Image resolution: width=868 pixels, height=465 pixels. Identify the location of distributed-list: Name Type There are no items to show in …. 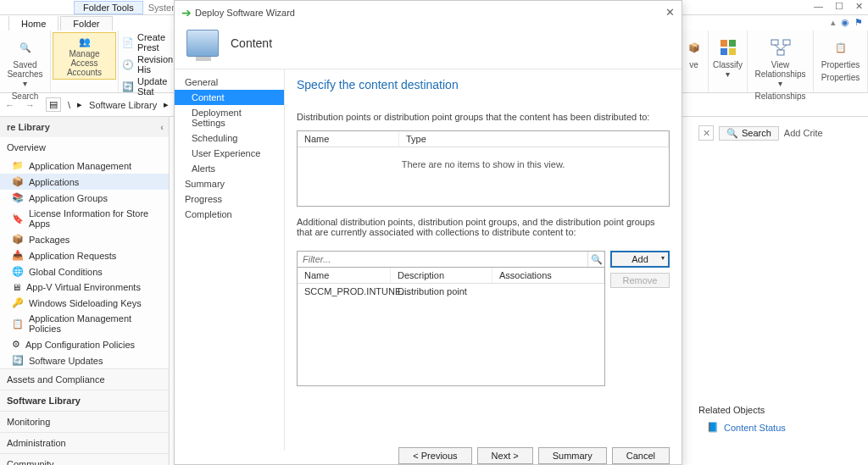
(483, 169).